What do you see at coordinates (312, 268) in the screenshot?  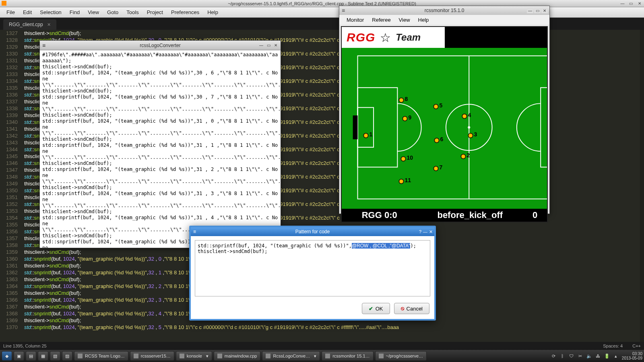 I see `pattern-textarea: std::snprintf(buf, 1024, "(team_graphic …` at bounding box center [312, 268].